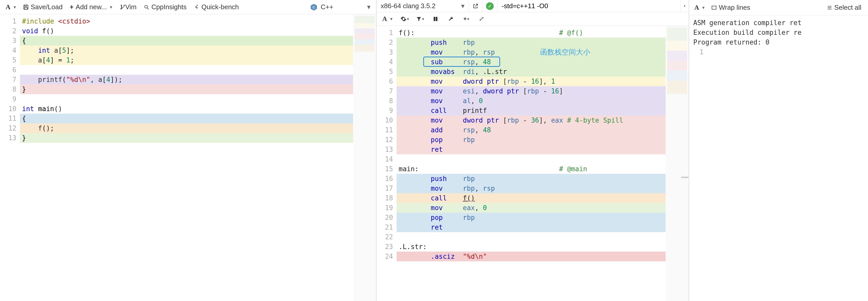 This screenshot has height=301, width=868. I want to click on source-line: void f(), so click(187, 31).